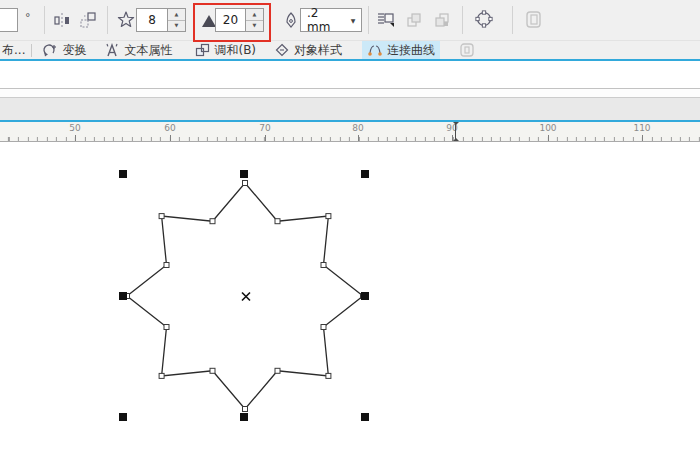 The height and width of the screenshot is (450, 700). What do you see at coordinates (235, 50) in the screenshot?
I see `tab-blend-label: 调和(B)` at bounding box center [235, 50].